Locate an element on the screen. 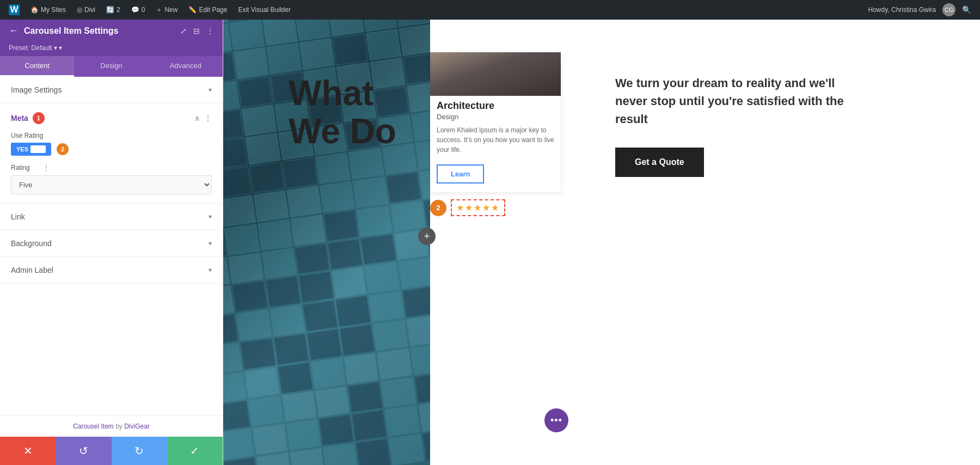  card-overlay: Architecture Design Lorem Khaled Ipsum i… is located at coordinates (495, 122).